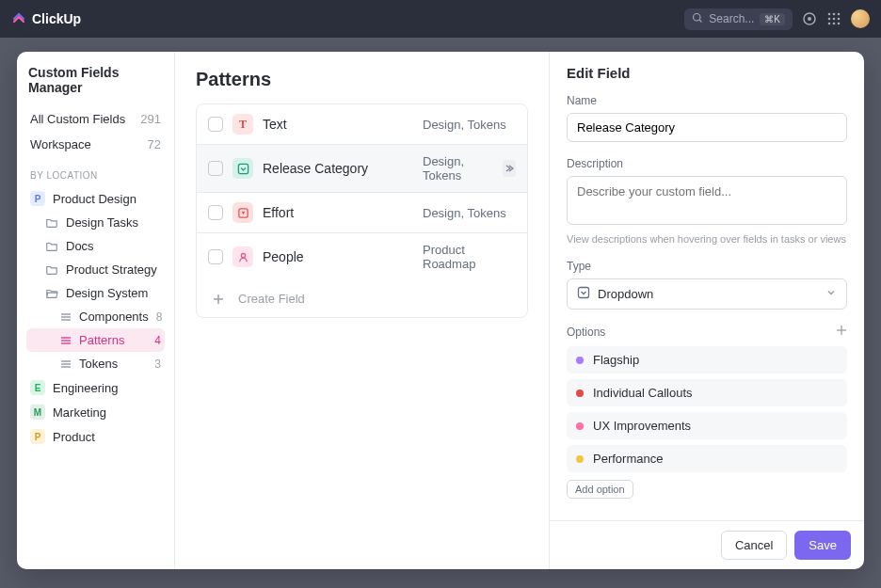  Describe the element at coordinates (114, 316) in the screenshot. I see `location-label: Components` at that location.